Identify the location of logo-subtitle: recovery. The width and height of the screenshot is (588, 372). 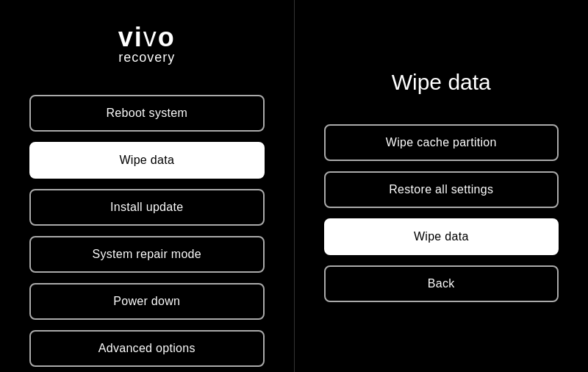
(147, 57).